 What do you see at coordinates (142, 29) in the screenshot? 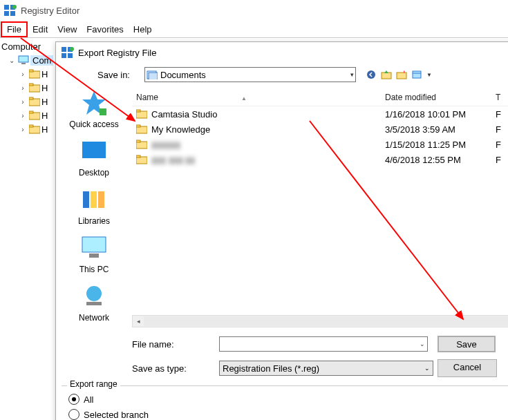
I see `menu-help: Help` at bounding box center [142, 29].